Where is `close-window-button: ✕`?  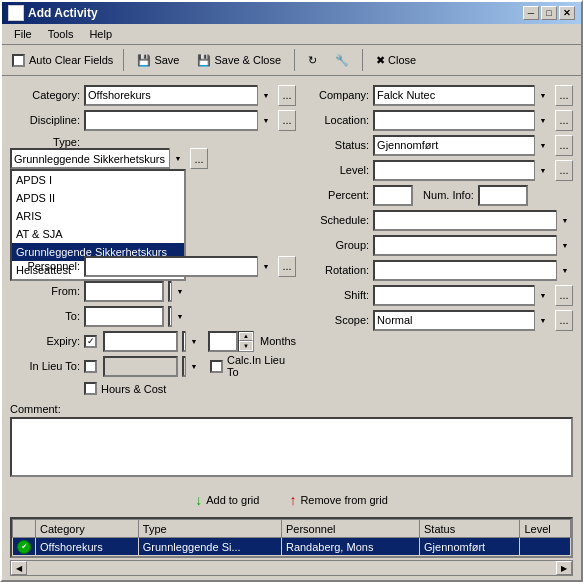 close-window-button: ✕ is located at coordinates (567, 13).